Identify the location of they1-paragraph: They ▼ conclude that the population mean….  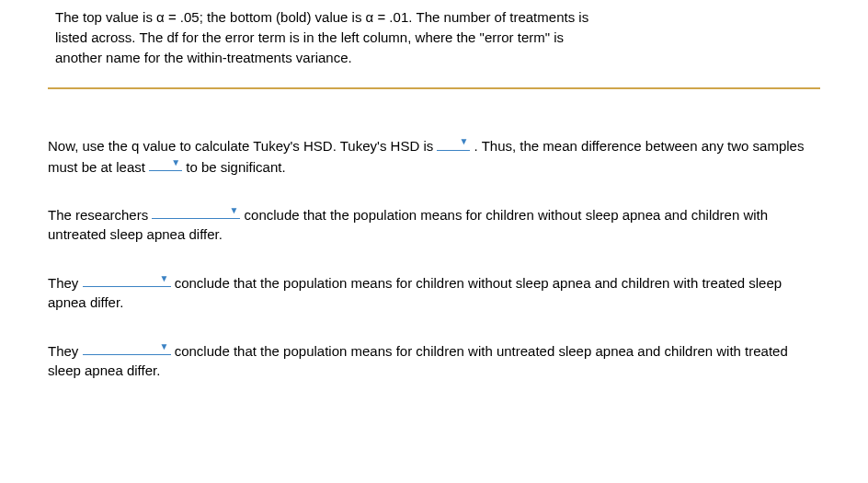
(434, 293).